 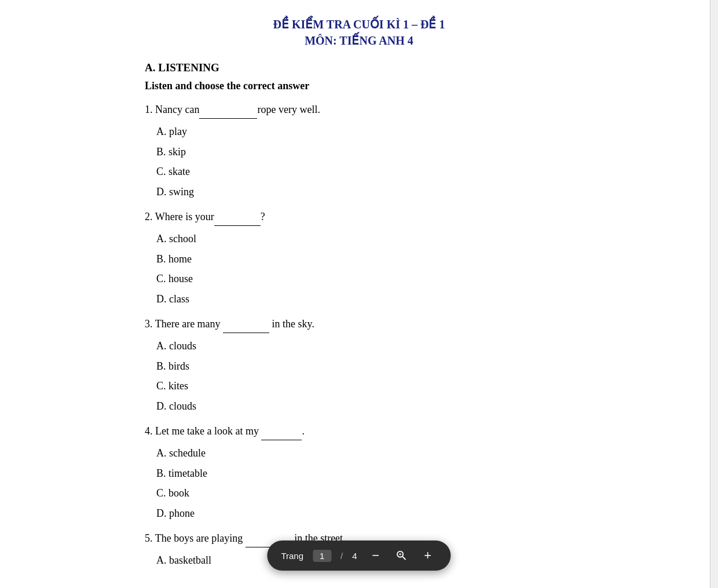 I want to click on answer-2d: D. class, so click(x=365, y=299).